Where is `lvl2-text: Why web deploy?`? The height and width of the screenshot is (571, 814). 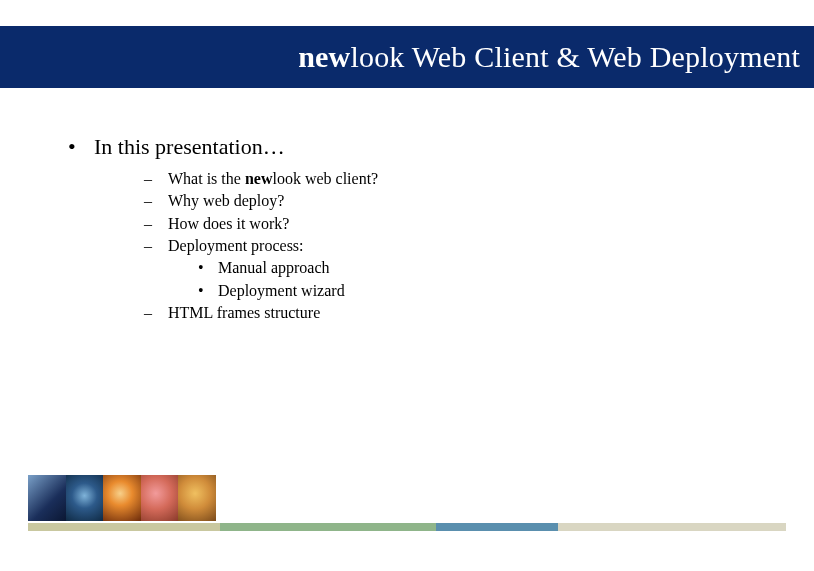
lvl2-text: Why web deploy? is located at coordinates (226, 200).